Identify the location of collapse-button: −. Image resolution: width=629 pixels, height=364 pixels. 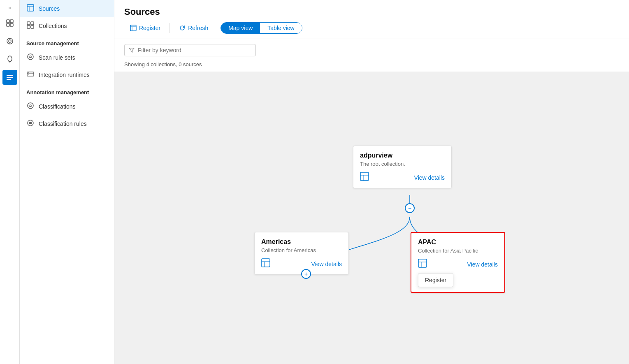
(410, 208).